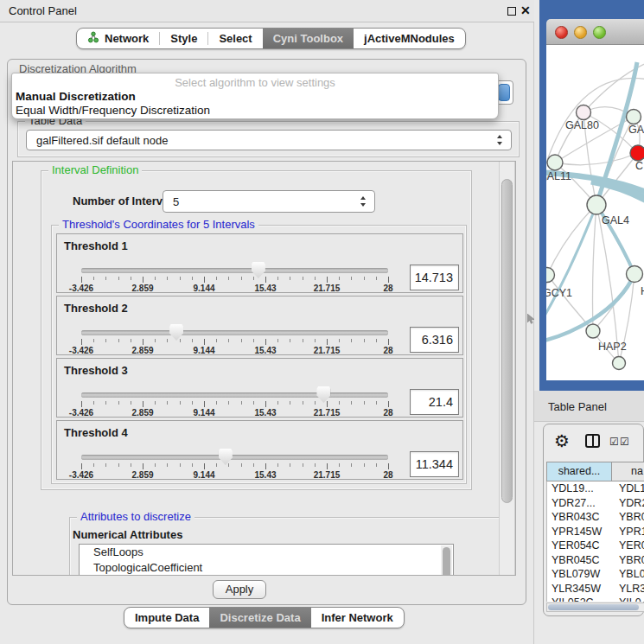  What do you see at coordinates (581, 489) in the screenshot?
I see `cell-shared-name: YDL19...` at bounding box center [581, 489].